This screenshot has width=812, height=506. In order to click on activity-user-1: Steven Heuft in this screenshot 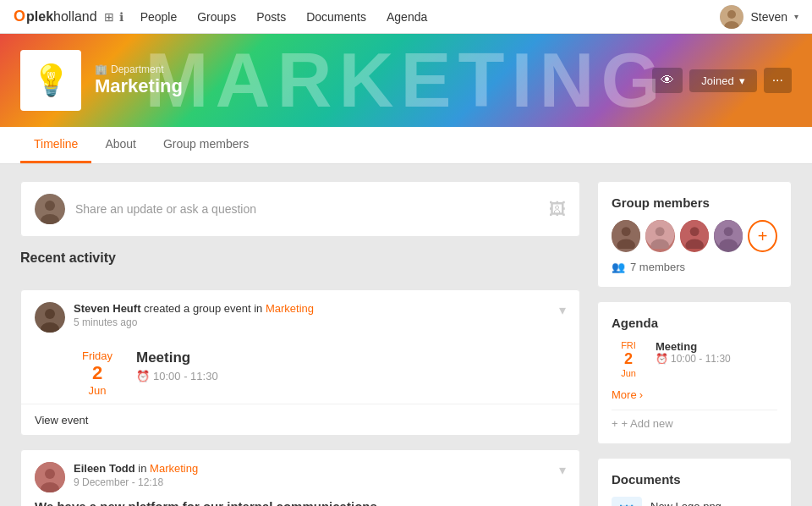, I will do `click(107, 308)`.